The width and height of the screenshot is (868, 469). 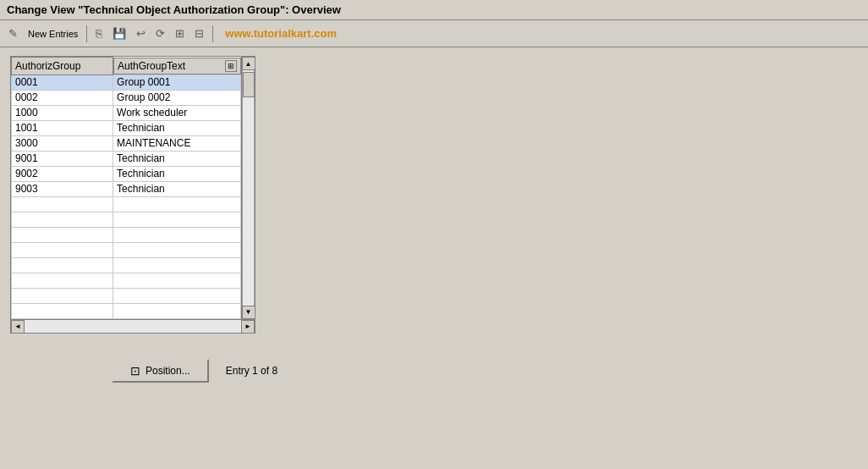 I want to click on scroll-thumb, so click(x=249, y=85).